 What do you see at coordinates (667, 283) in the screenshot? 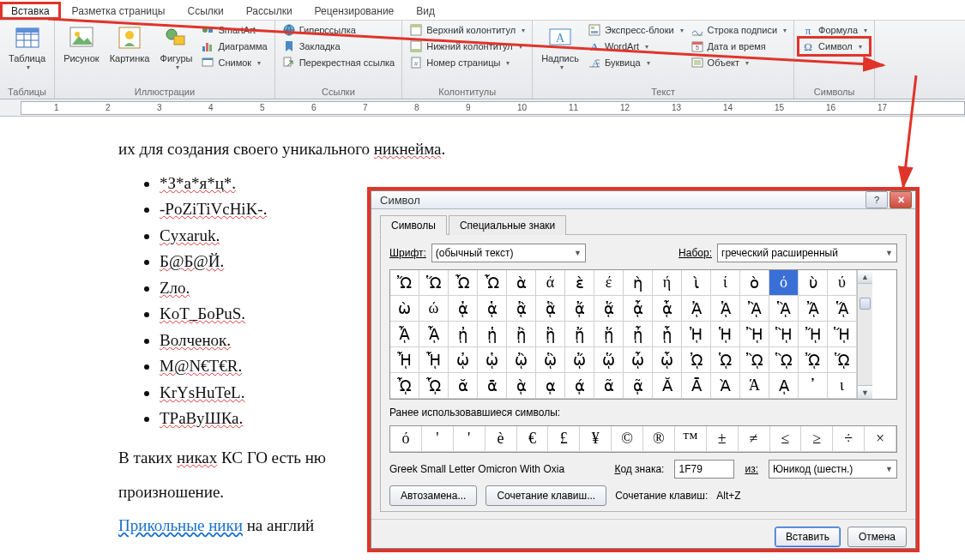
I see `char-cell: ή` at bounding box center [667, 283].